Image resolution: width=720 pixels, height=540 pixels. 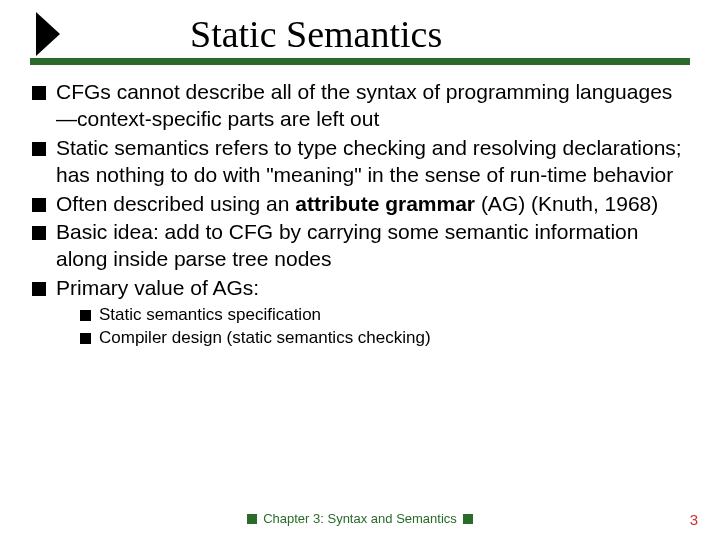 I want to click on bullet-text: Basic idea: add to CFG by carrying some …, so click(x=372, y=246).